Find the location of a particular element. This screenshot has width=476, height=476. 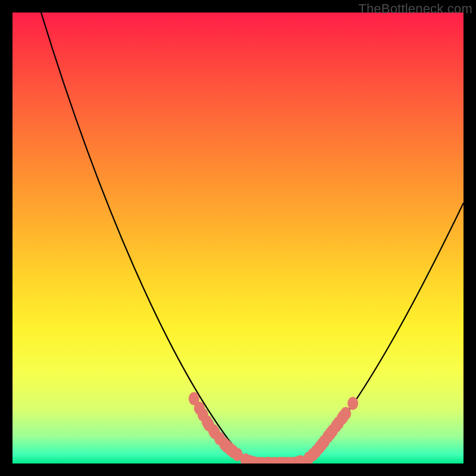

watermark-text: TheBottleneck.com is located at coordinates (415, 9).